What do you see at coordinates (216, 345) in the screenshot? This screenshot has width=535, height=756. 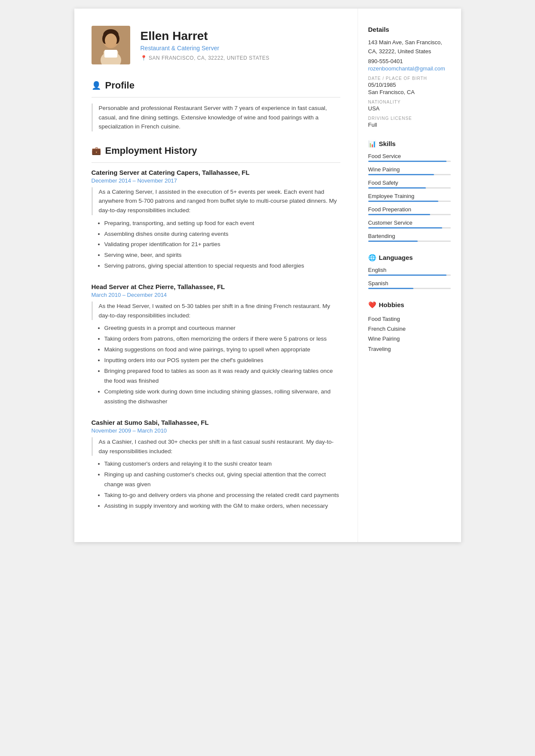 I see `job-item: Head Server at Chez Pierre, Tallahassee,…` at bounding box center [216, 345].